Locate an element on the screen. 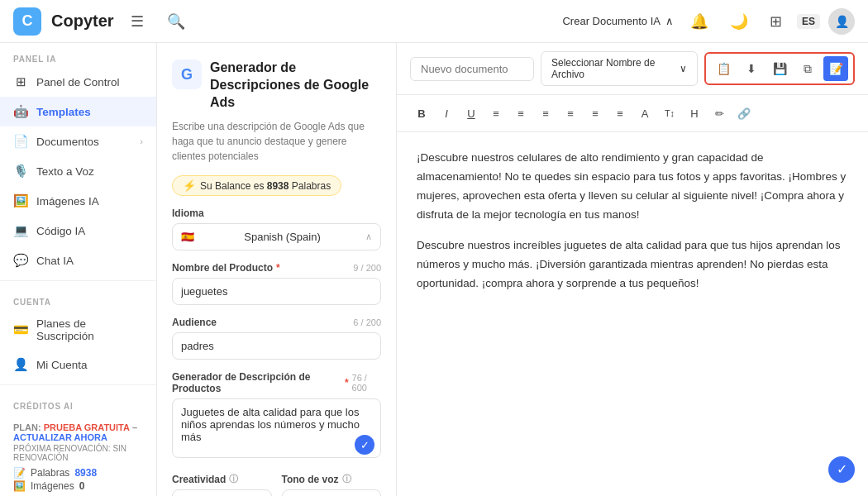 The width and height of the screenshot is (868, 496). sidebar-item-templates: 🤖 Templates is located at coordinates (78, 112).